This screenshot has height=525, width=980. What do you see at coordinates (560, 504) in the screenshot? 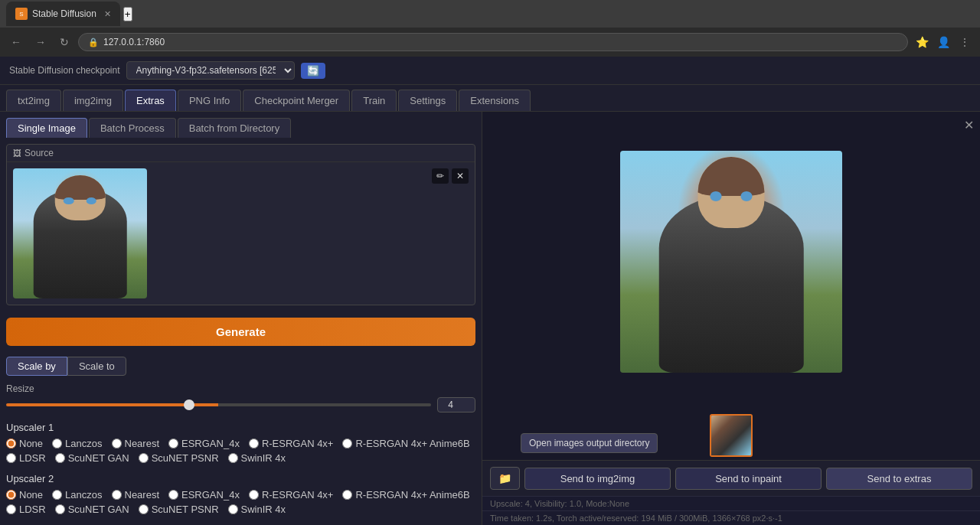
I see `status-text: Upscale: 4, Visibility: 1.0, Mode:None` at bounding box center [560, 504].